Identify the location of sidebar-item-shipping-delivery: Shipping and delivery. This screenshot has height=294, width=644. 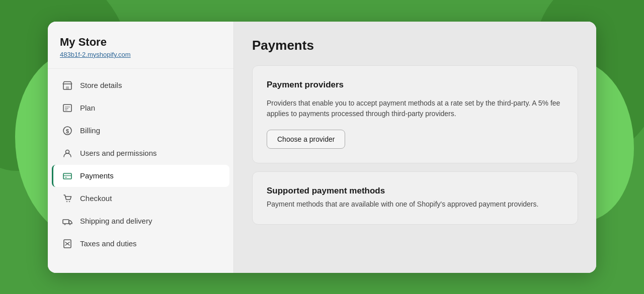
(141, 221).